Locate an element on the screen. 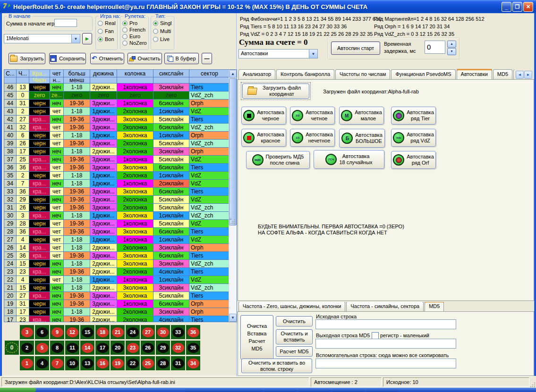  roulette-number-cell: 33 is located at coordinates (178, 332).